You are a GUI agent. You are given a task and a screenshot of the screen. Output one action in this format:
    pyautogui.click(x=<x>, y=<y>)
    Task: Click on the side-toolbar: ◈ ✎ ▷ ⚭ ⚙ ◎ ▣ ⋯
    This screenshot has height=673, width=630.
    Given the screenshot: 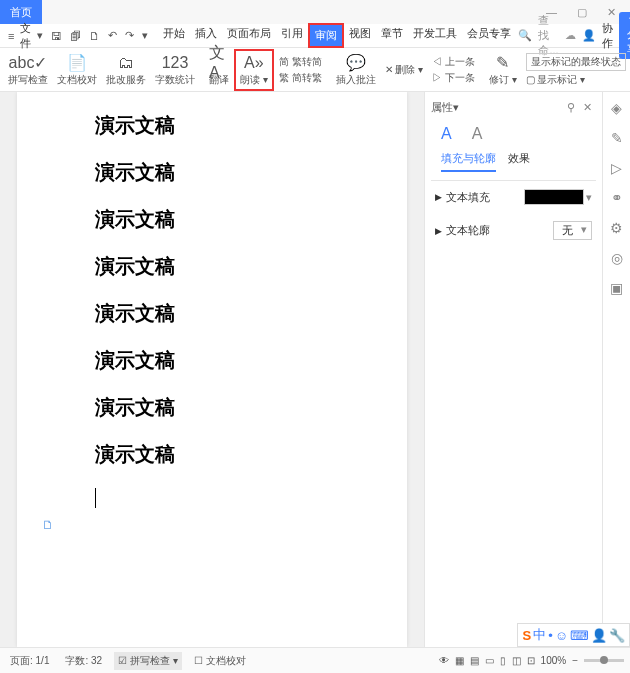 What is the action you would take?
    pyautogui.click(x=616, y=370)
    